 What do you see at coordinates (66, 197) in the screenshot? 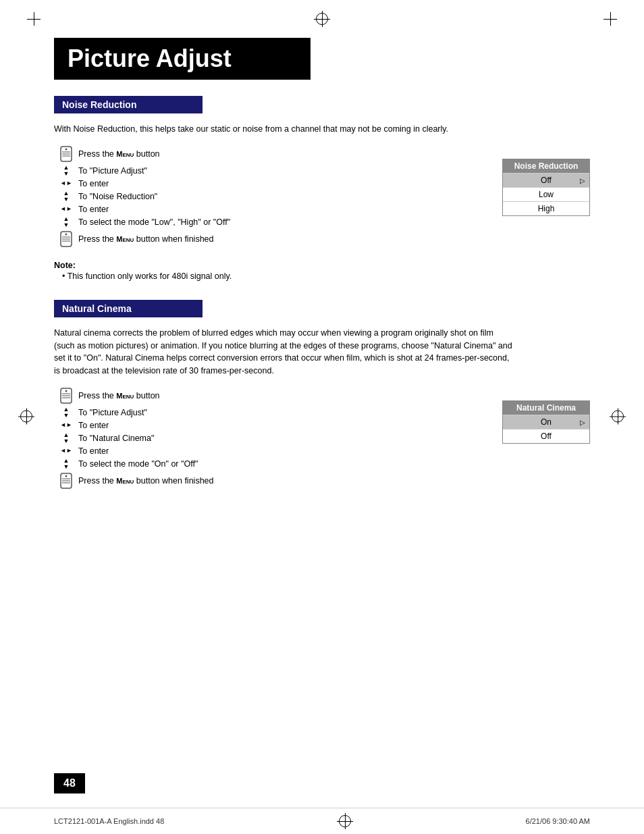
I see `updown-icon-2: ▲ ▼` at bounding box center [66, 197].